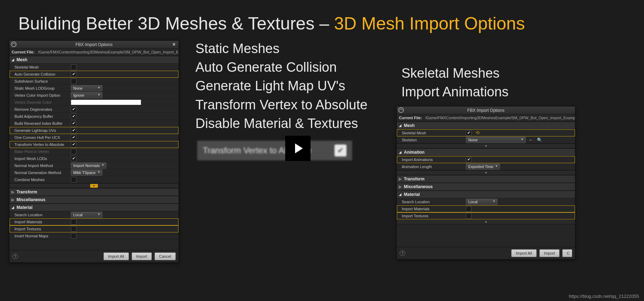 The height and width of the screenshot is (301, 644). What do you see at coordinates (74, 74) in the screenshot?
I see `checkbox-auto-gen-collision` at bounding box center [74, 74].